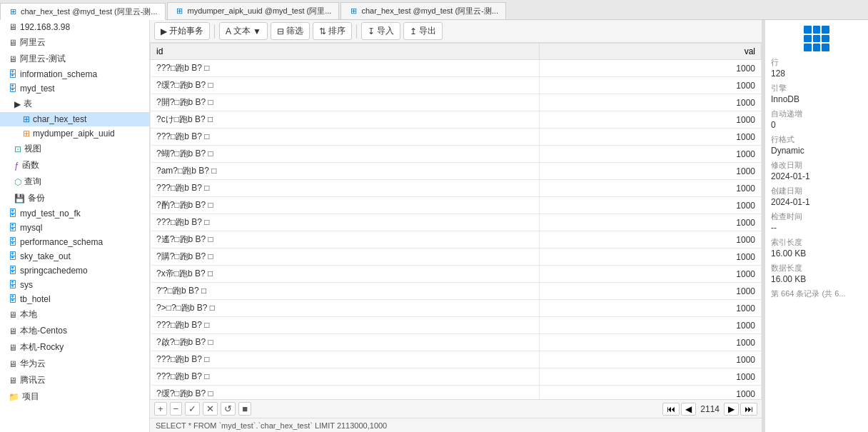  What do you see at coordinates (74, 104) in the screenshot?
I see `sidebar-item-tables-folder: ▶ 表` at bounding box center [74, 104].